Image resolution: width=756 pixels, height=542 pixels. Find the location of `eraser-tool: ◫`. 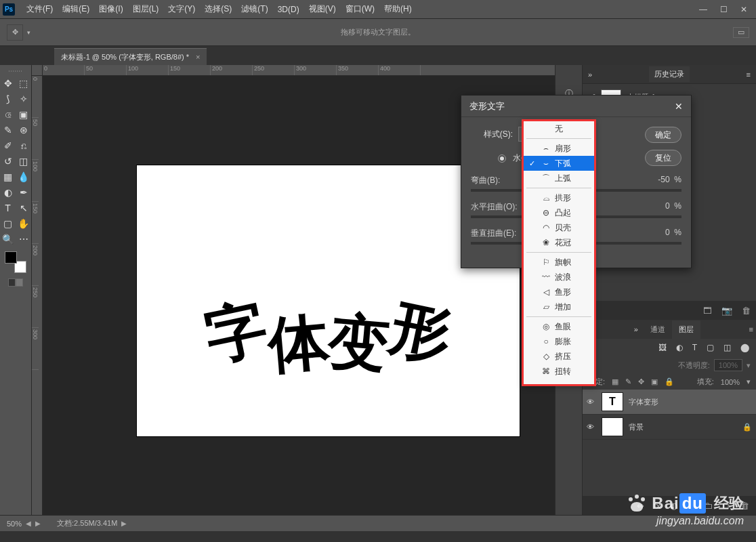

eraser-tool: ◫ is located at coordinates (24, 161).